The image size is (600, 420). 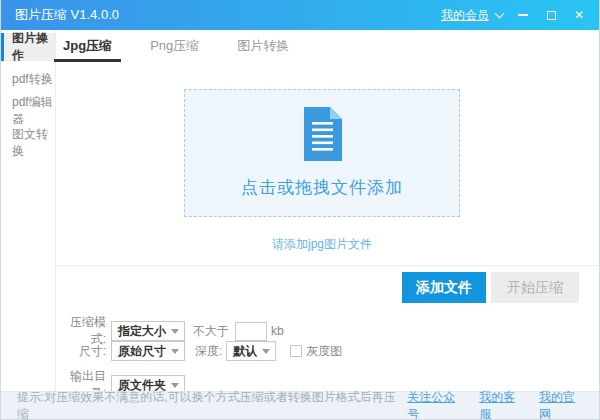 I want to click on close-button: ✕, so click(x=579, y=15).